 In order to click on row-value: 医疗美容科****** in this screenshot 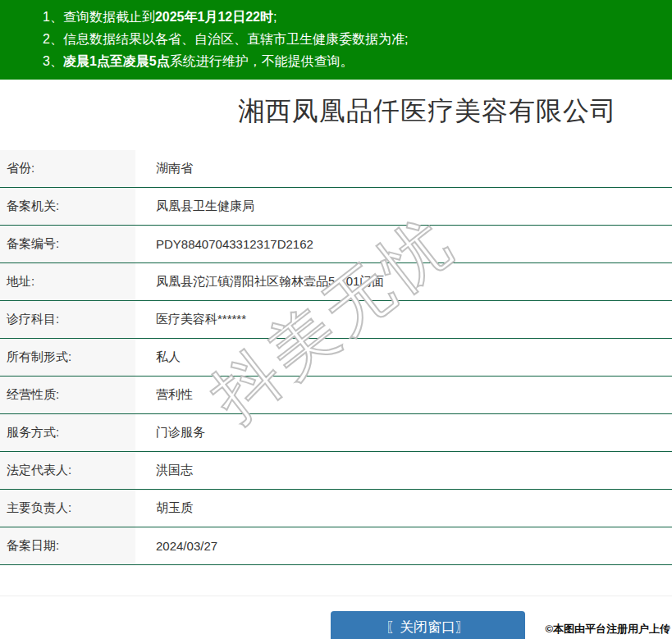, I will do `click(190, 320)`.